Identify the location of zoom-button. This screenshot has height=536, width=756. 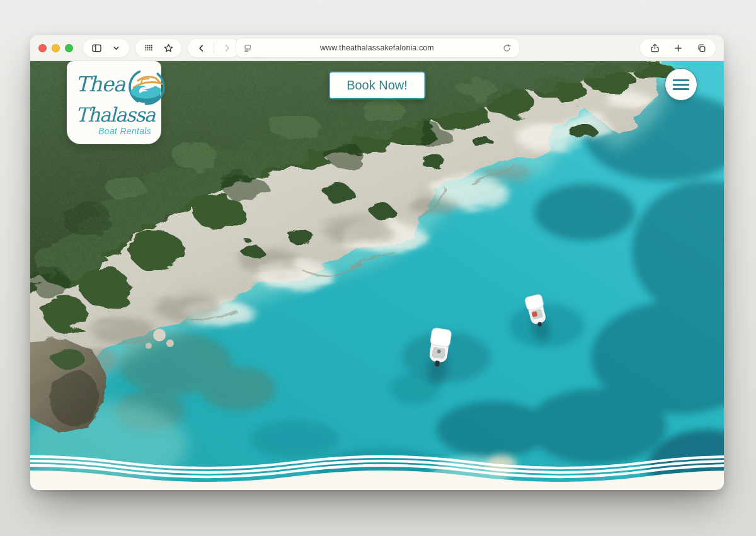
(69, 48).